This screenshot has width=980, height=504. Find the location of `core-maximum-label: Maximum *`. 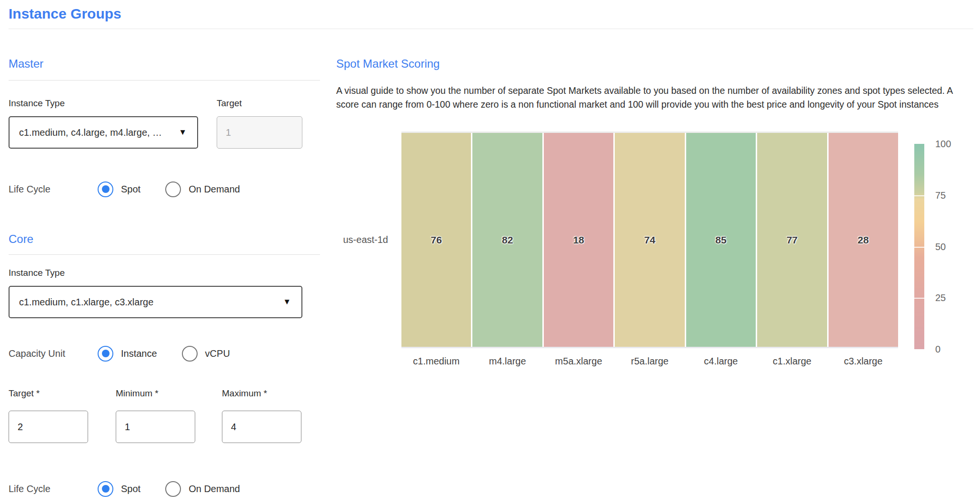

core-maximum-label: Maximum * is located at coordinates (245, 393).